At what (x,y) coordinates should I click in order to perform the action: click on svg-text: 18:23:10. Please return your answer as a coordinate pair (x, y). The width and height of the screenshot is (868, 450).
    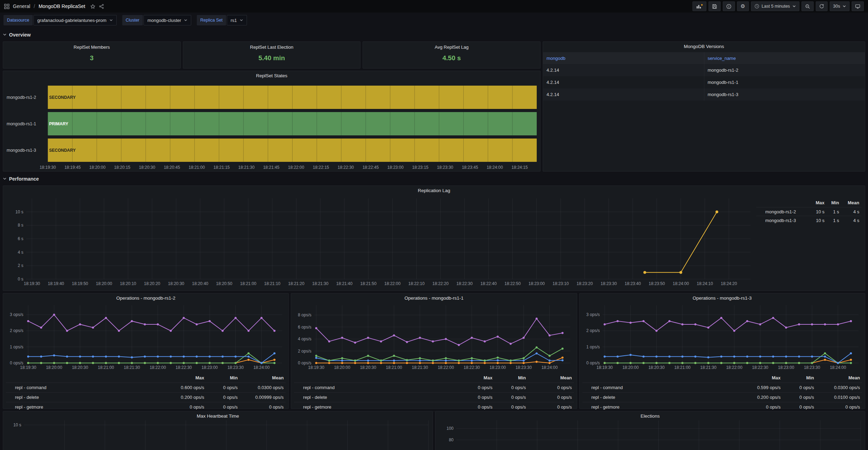
    Looking at the image, I should click on (561, 284).